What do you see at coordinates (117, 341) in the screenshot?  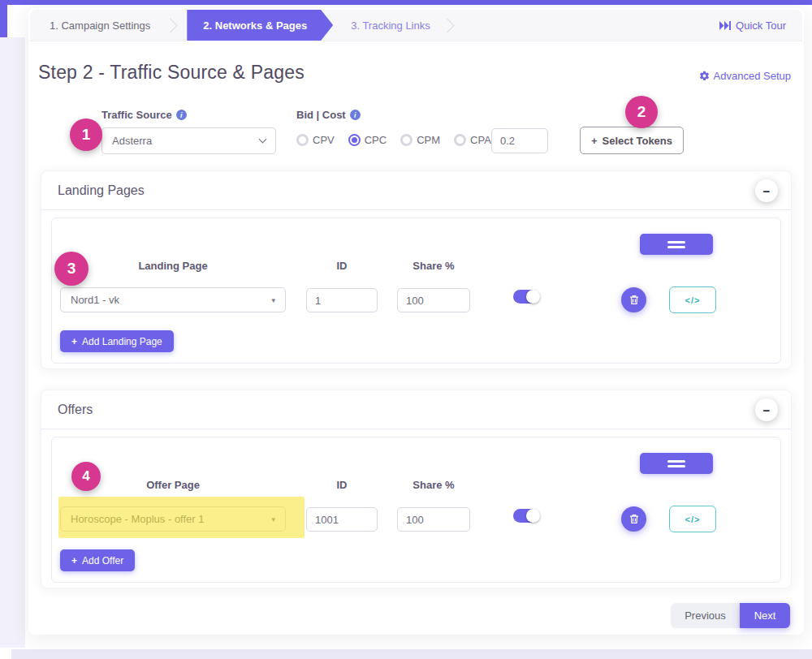 I see `add-landing-page-button: + Add Landing Page` at bounding box center [117, 341].